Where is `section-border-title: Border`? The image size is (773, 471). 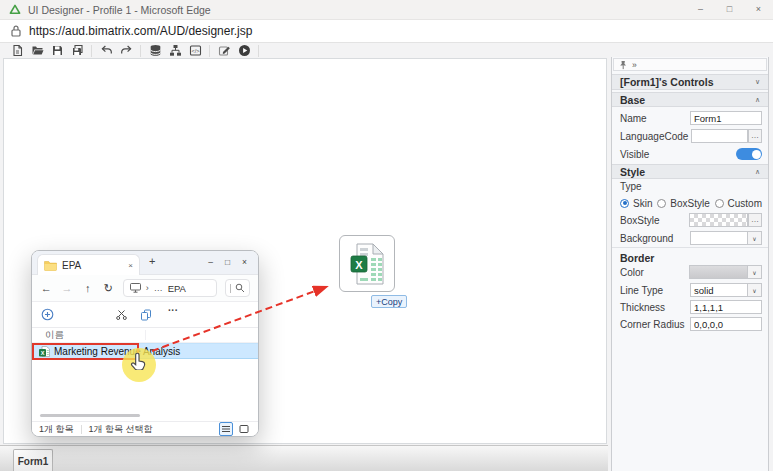
section-border-title: Border is located at coordinates (637, 258).